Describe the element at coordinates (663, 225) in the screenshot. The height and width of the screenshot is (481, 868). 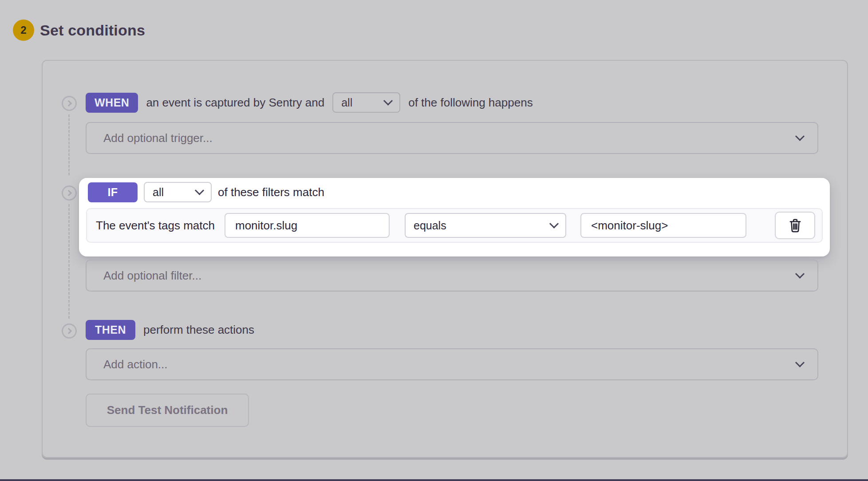
I see `filter-value-input` at that location.